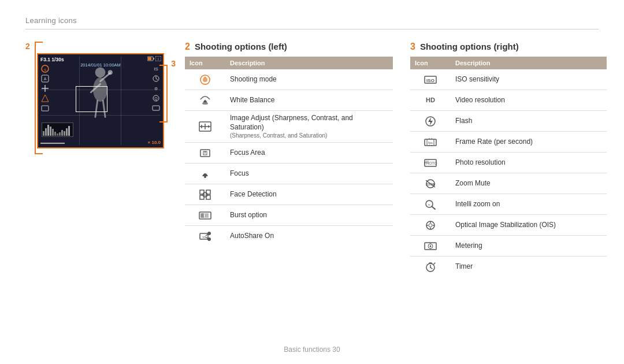  Describe the element at coordinates (309, 63) in the screenshot. I see `left-desc-col-header: Description` at that location.